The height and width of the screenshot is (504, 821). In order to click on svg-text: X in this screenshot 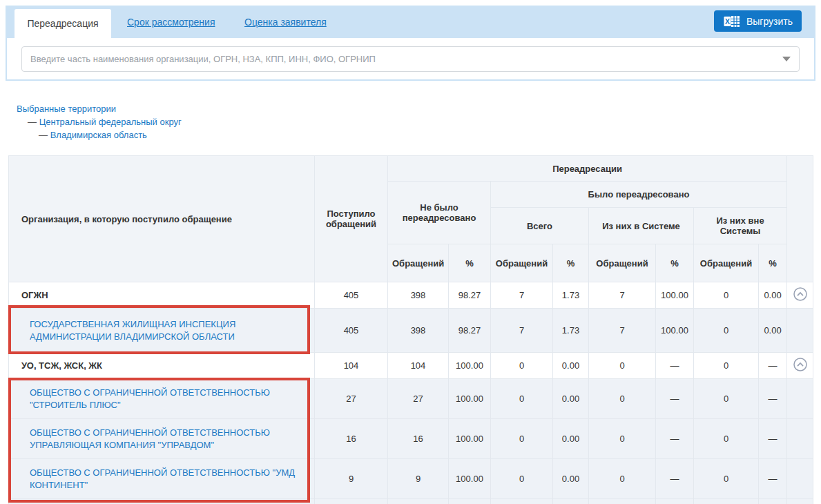, I will do `click(728, 21)`.